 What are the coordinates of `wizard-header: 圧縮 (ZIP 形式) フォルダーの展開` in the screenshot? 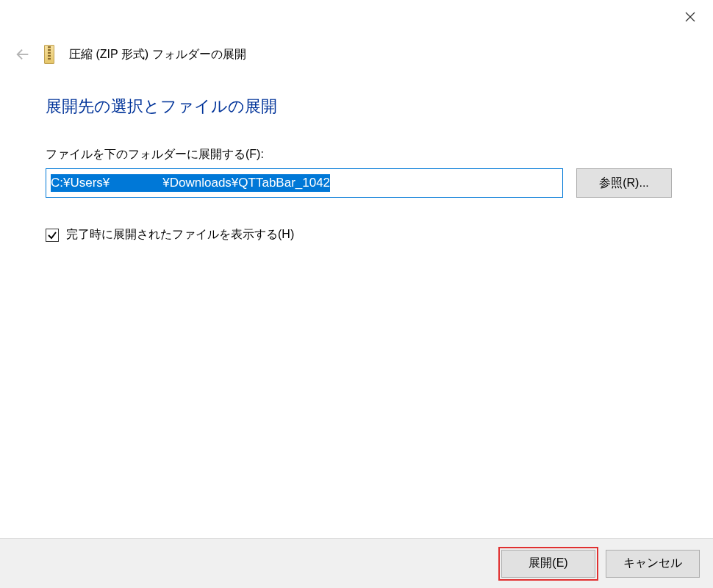 It's located at (356, 54).